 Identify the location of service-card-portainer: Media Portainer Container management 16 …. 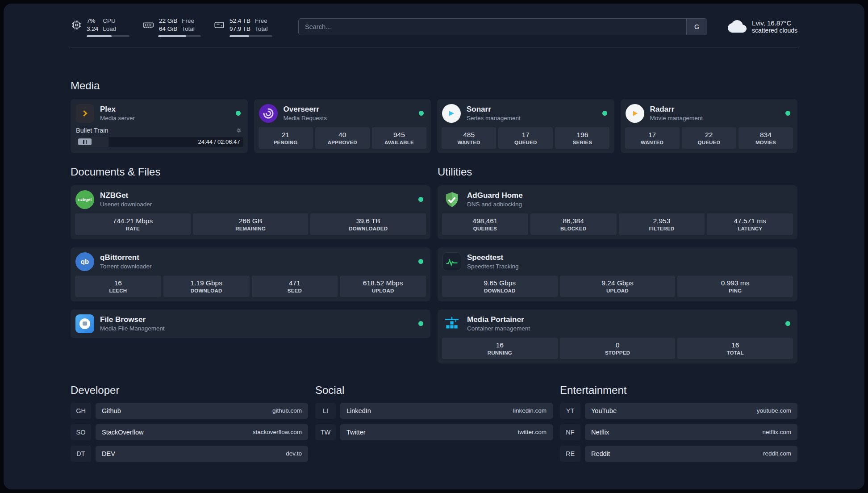
(618, 337).